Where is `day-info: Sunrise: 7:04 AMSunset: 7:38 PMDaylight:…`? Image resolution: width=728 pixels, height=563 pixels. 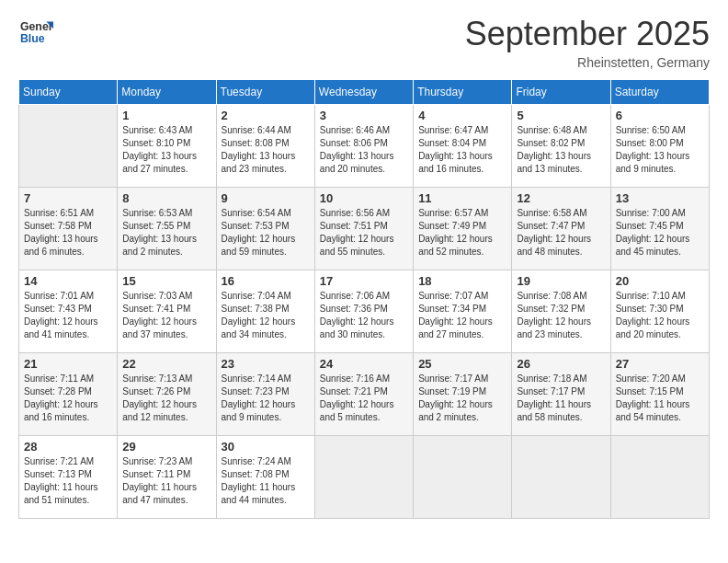 day-info: Sunrise: 7:04 AMSunset: 7:38 PMDaylight:… is located at coordinates (266, 316).